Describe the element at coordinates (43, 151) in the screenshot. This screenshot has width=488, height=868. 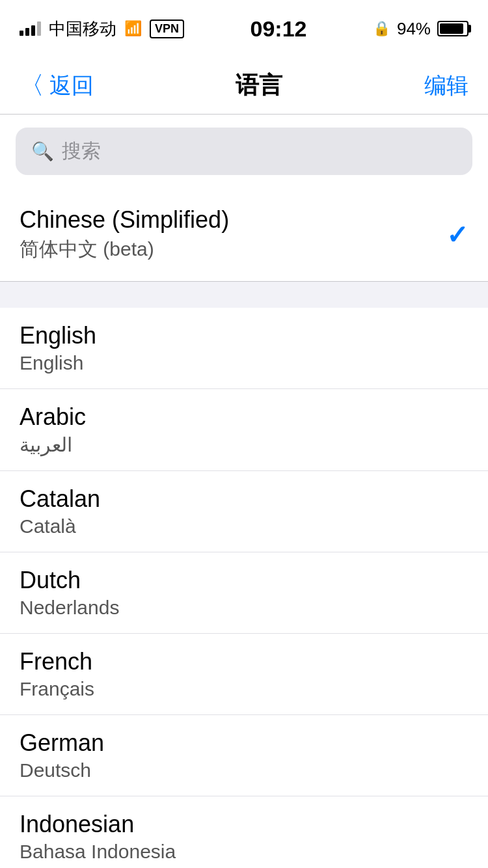
I see `search-icon: 🔍` at that location.